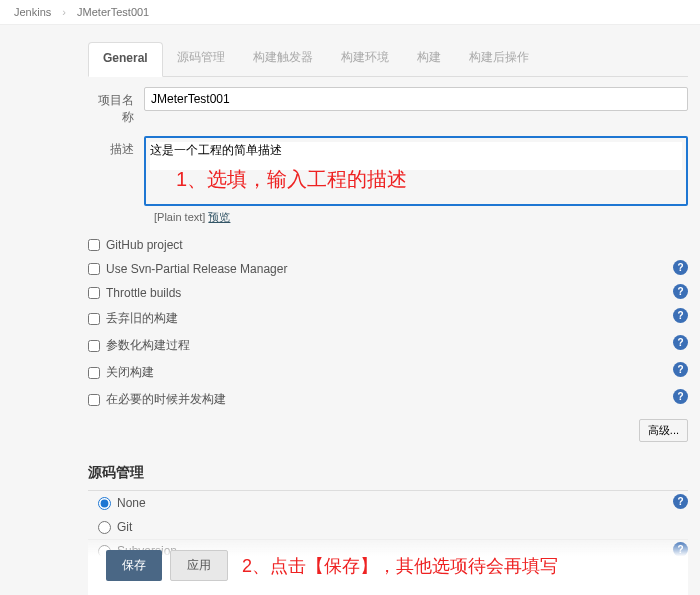 Image resolution: width=700 pixels, height=595 pixels. Describe the element at coordinates (388, 59) in the screenshot. I see `config-tabs: General 源码管理 构建触发器 构建环境 构建 构建后操作` at that location.